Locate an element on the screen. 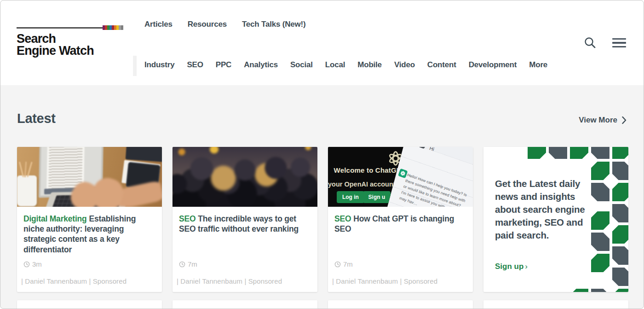 The width and height of the screenshot is (644, 309). newsletter-promo-card: Get the Latest daily news and insights a… is located at coordinates (556, 219).